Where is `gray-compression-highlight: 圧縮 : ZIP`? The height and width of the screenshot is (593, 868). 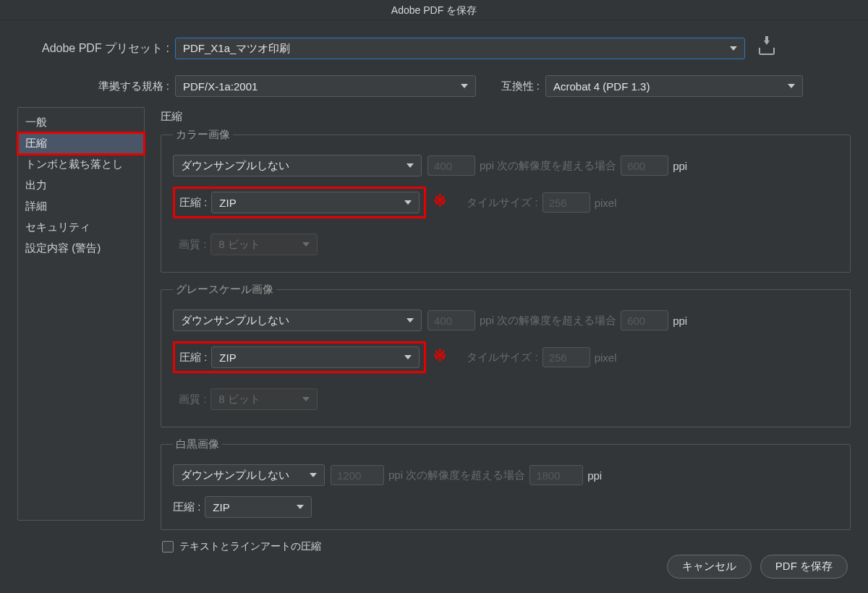
gray-compression-highlight: 圧縮 : ZIP is located at coordinates (299, 357).